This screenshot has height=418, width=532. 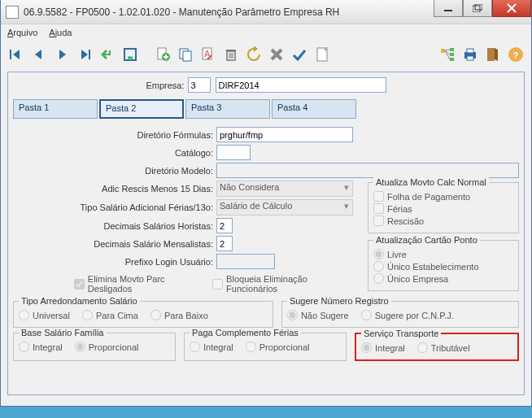 What do you see at coordinates (443, 254) in the screenshot?
I see `livre-radio: Livre` at bounding box center [443, 254].